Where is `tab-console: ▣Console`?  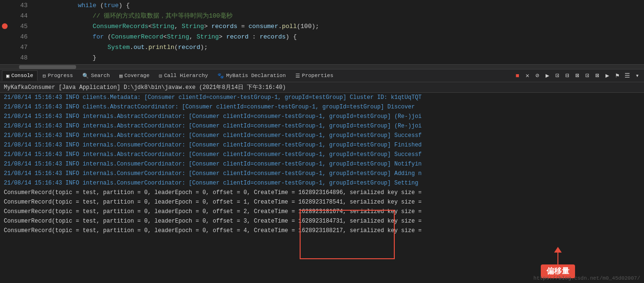
tab-console: ▣Console is located at coordinates (20, 76).